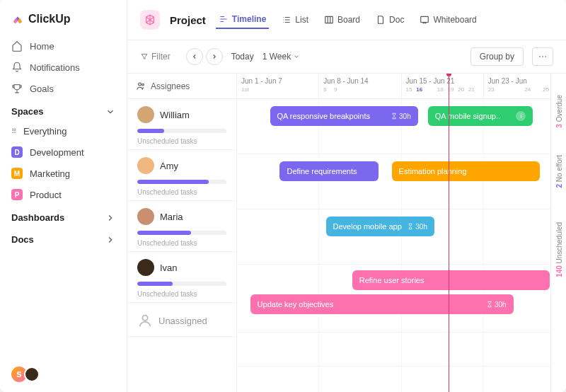 The image size is (566, 392). I want to click on space-everything: ⠿ Everything, so click(64, 132).